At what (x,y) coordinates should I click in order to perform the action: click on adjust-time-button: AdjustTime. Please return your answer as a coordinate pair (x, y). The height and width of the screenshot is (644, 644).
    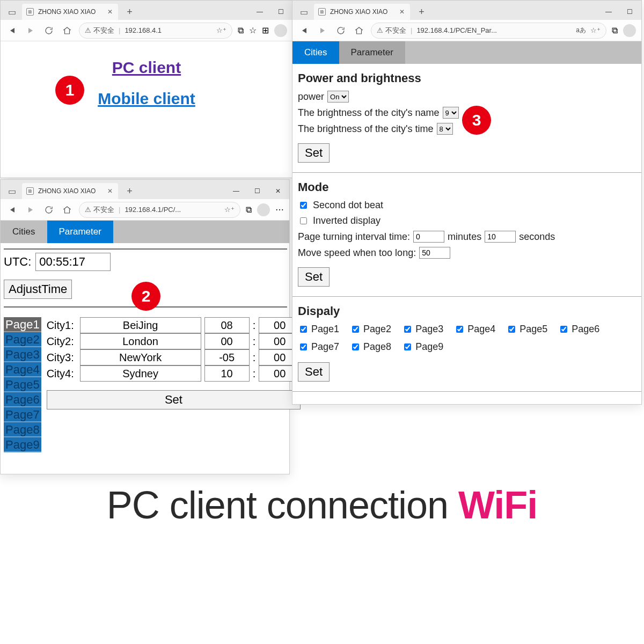
    Looking at the image, I should click on (38, 289).